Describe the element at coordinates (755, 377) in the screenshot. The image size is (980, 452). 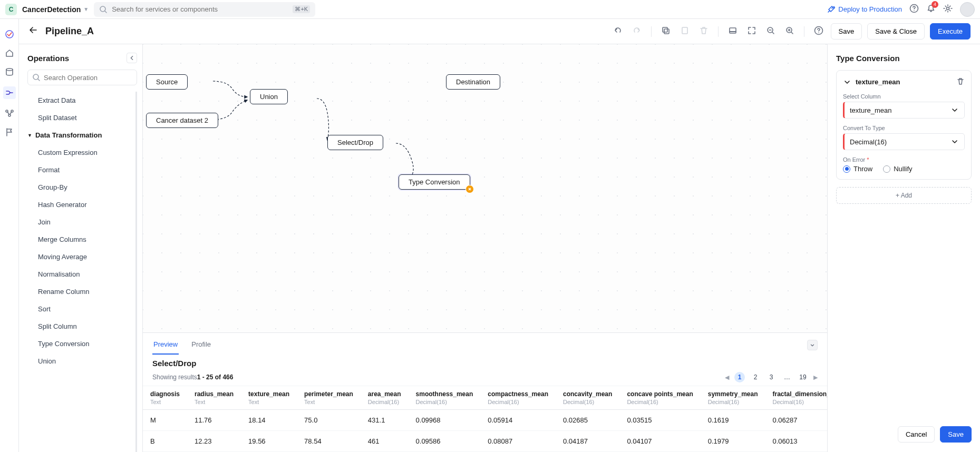
I see `page-number: 2` at that location.